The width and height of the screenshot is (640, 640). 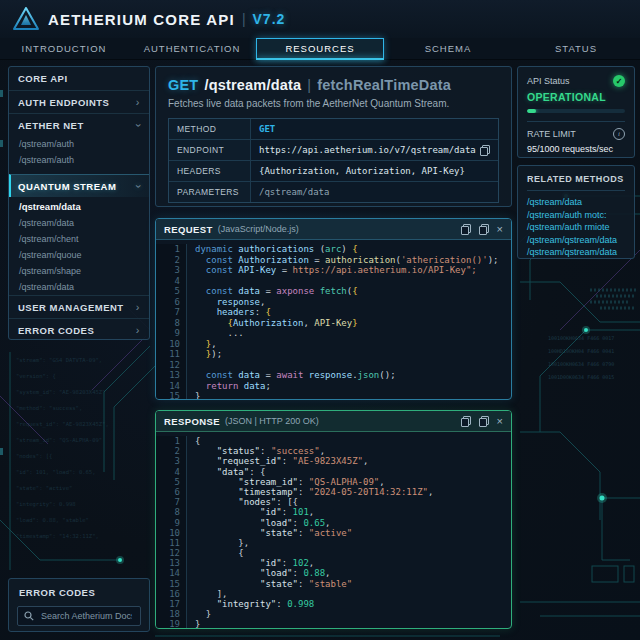 I want to click on sidebar-item-label: AETHER NET, so click(x=51, y=126).